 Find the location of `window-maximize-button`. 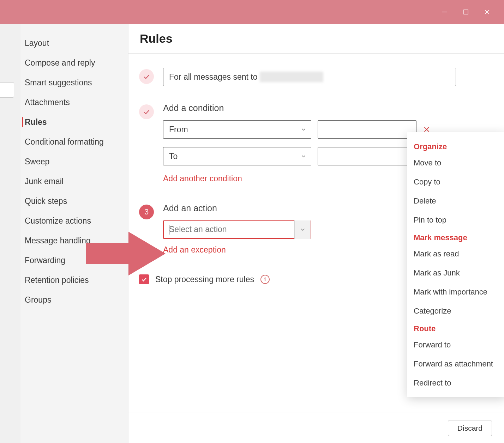

window-maximize-button is located at coordinates (466, 12).